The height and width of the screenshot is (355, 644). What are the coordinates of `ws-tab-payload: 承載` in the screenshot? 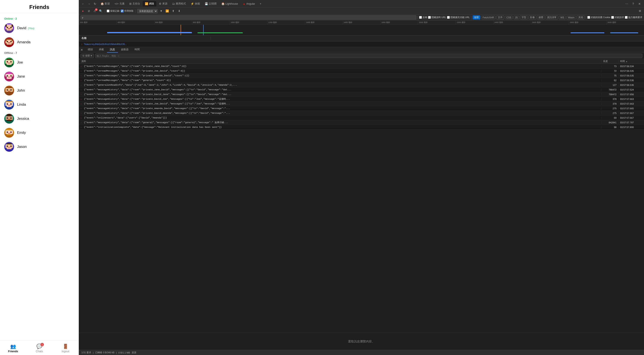 It's located at (102, 50).